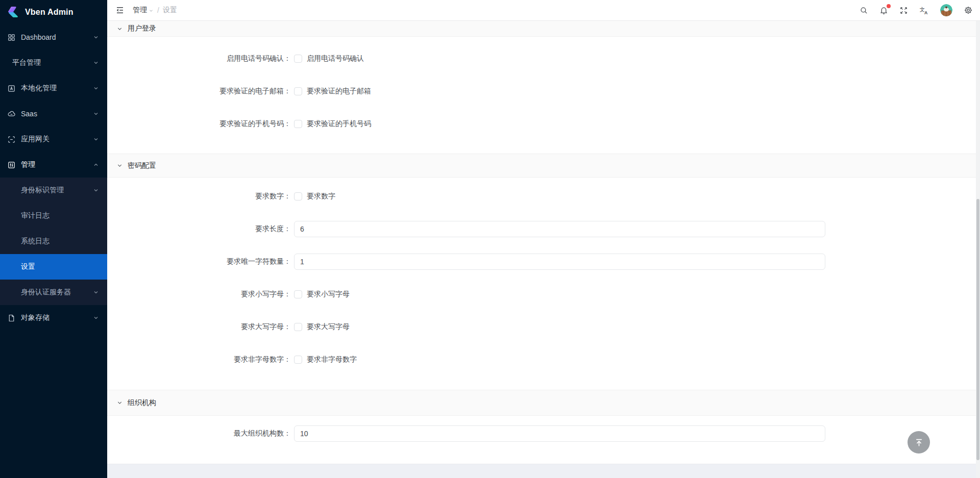 The image size is (980, 478). What do you see at coordinates (559, 229) in the screenshot?
I see `required-length-input` at bounding box center [559, 229].